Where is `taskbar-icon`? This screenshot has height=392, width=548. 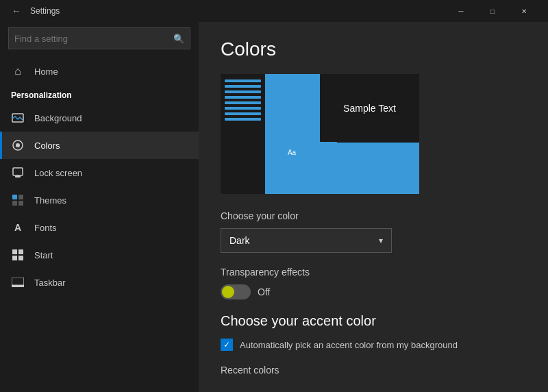 taskbar-icon is located at coordinates (18, 282).